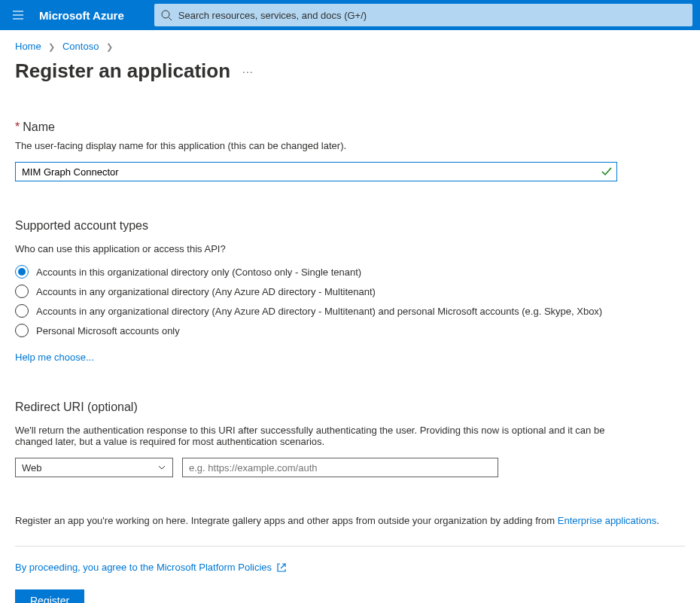 The height and width of the screenshot is (603, 700). What do you see at coordinates (327, 436) in the screenshot?
I see `redirect-description: We'll return the authentication response…` at bounding box center [327, 436].